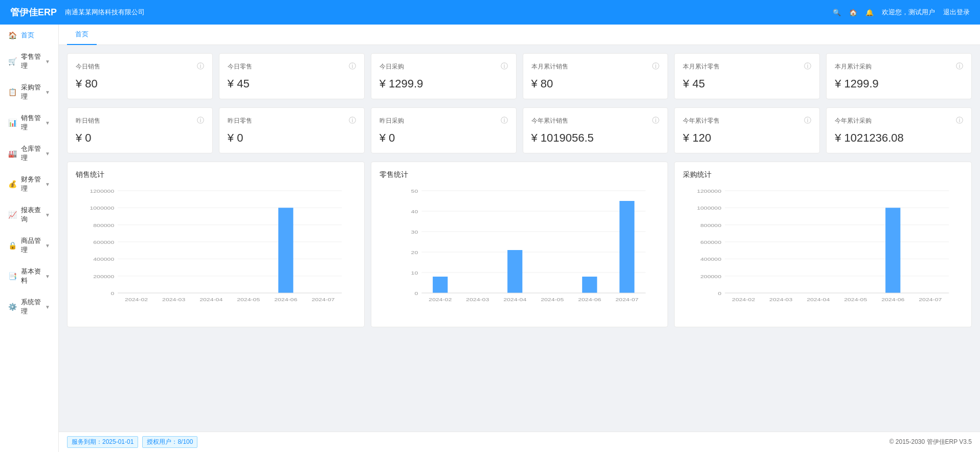 This screenshot has height=452, width=980. What do you see at coordinates (956, 12) in the screenshot?
I see `logout-button: 退出登录` at bounding box center [956, 12].